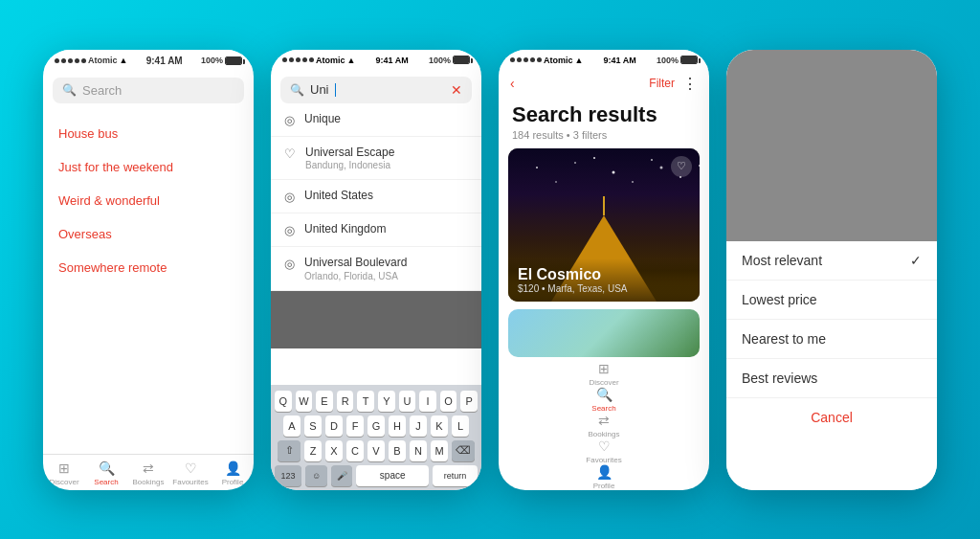 The height and width of the screenshot is (539, 980). I want to click on search-placeholder: Search, so click(101, 90).